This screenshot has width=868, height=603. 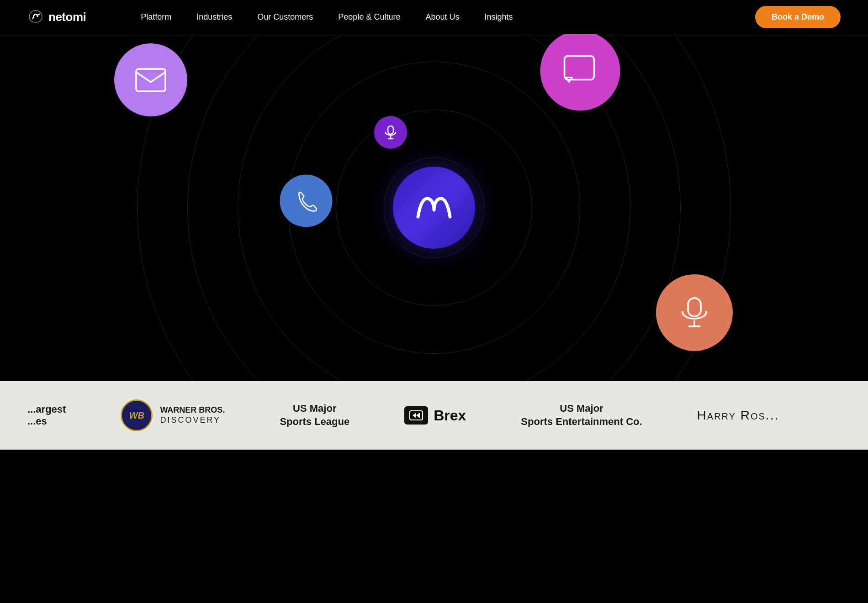 I want to click on customer-us-sports: US MajorSports League, so click(x=314, y=415).